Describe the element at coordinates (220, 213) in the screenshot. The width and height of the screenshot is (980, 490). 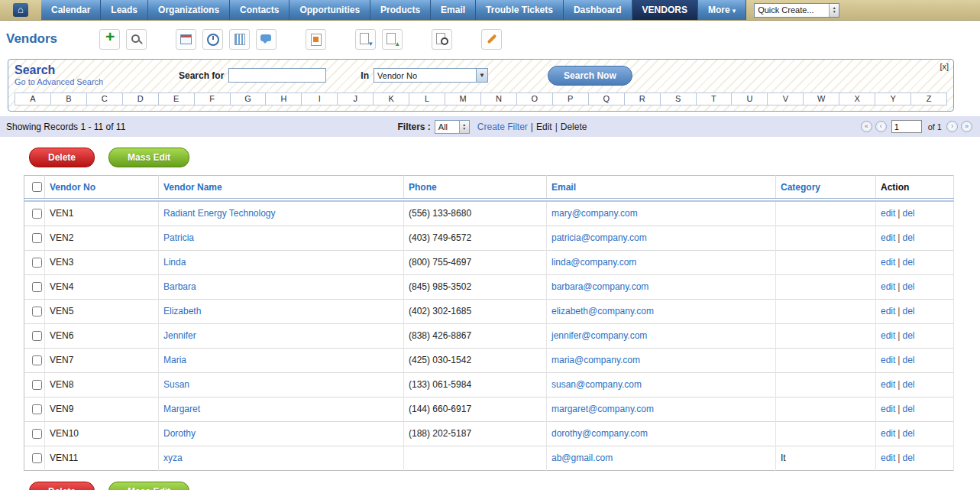
I see `vendor-name-link: Radiant Energy Technology` at that location.